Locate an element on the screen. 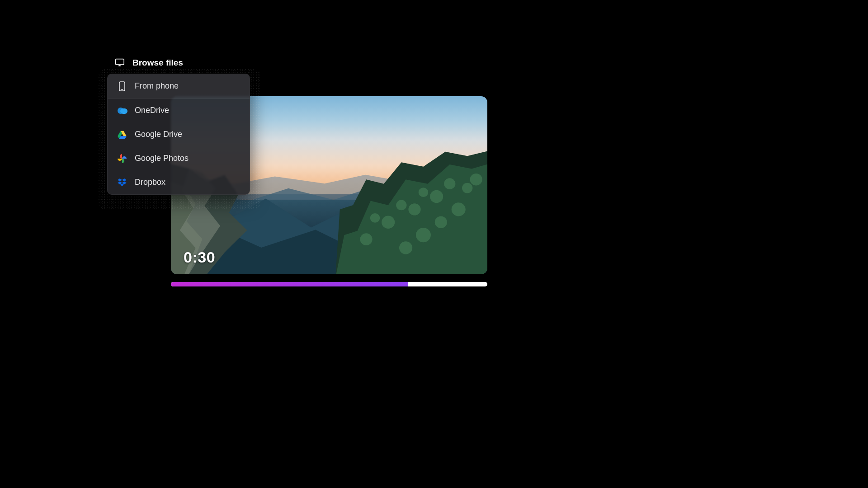  menu-item-label: Dropbox is located at coordinates (150, 183).